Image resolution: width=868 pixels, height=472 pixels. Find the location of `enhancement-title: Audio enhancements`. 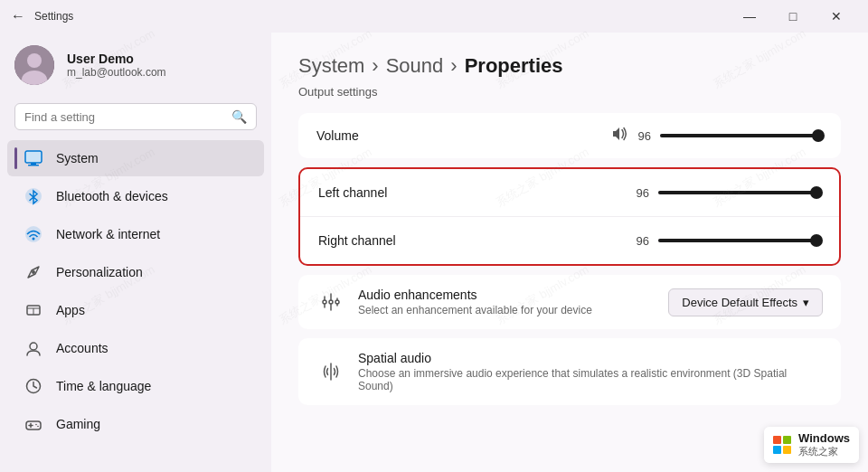

enhancement-title: Audio enhancements is located at coordinates (476, 295).